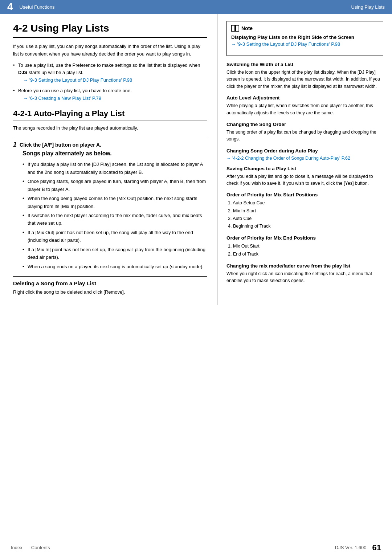 The height and width of the screenshot is (555, 392). I want to click on mix-mode-section: Changing the mix mode/fader curve from t…, so click(305, 274).